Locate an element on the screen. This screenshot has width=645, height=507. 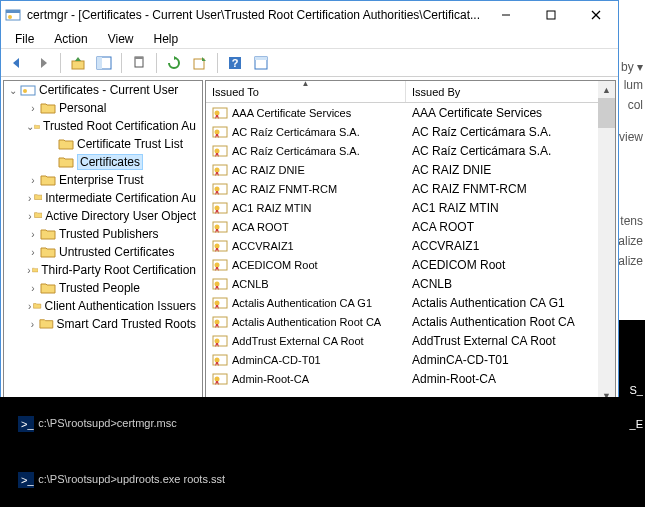
show-hide-tree-button is located at coordinates (104, 63).